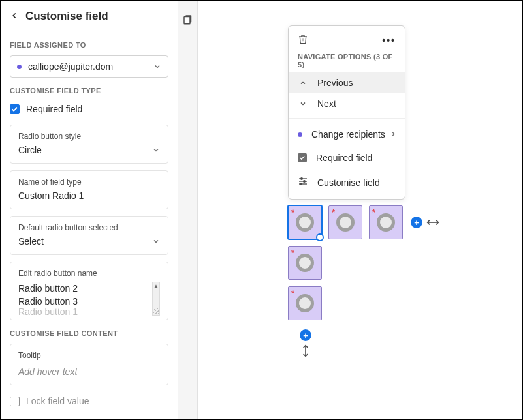 This screenshot has width=523, height=420. I want to click on change-recipients-row: Change recipients, so click(347, 134).